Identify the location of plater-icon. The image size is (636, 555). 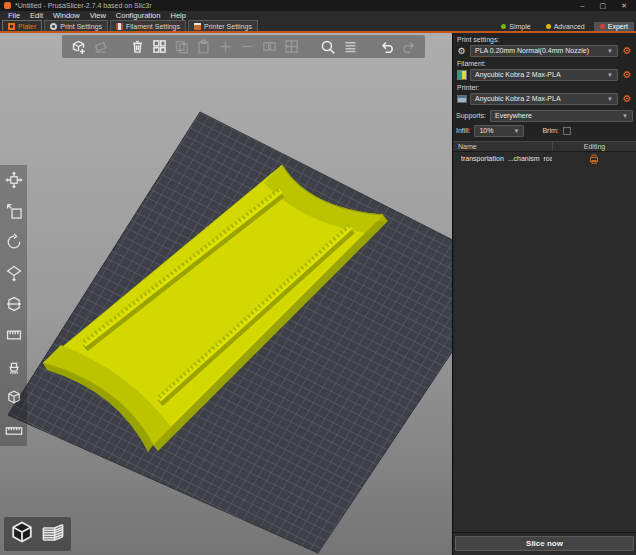
(12, 26).